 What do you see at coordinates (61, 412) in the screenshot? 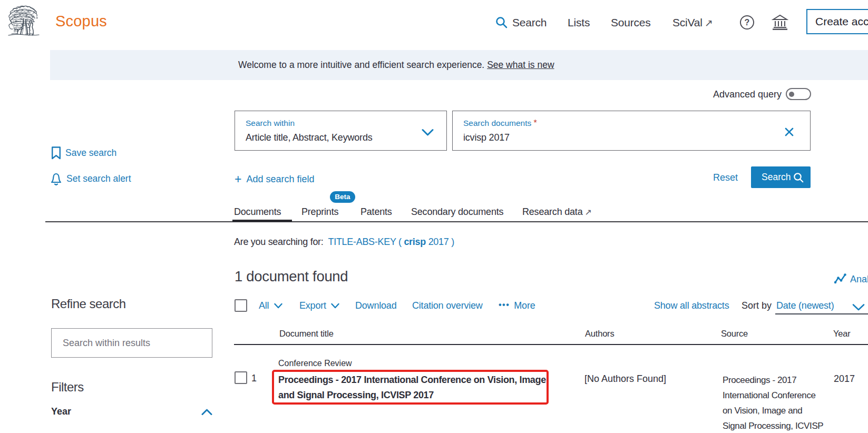
I see `year-filter-label: Year` at bounding box center [61, 412].